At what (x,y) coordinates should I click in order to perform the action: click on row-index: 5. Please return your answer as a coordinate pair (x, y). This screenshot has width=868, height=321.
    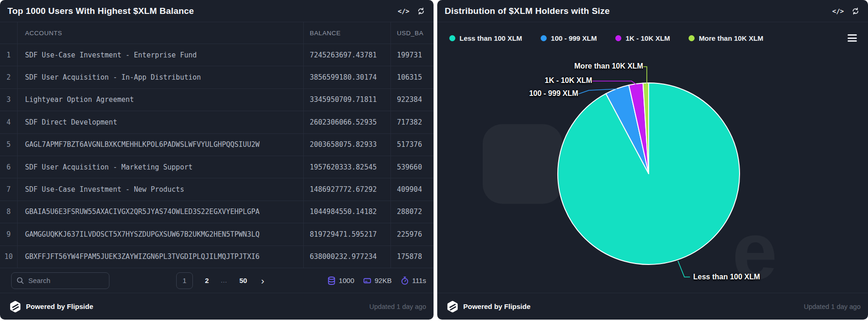
    Looking at the image, I should click on (9, 145).